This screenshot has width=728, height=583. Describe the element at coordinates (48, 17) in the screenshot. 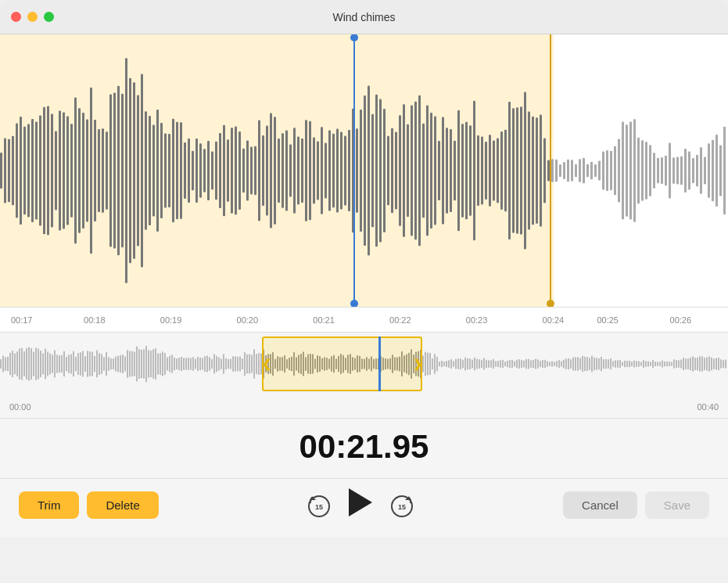

I see `maximize-button` at that location.